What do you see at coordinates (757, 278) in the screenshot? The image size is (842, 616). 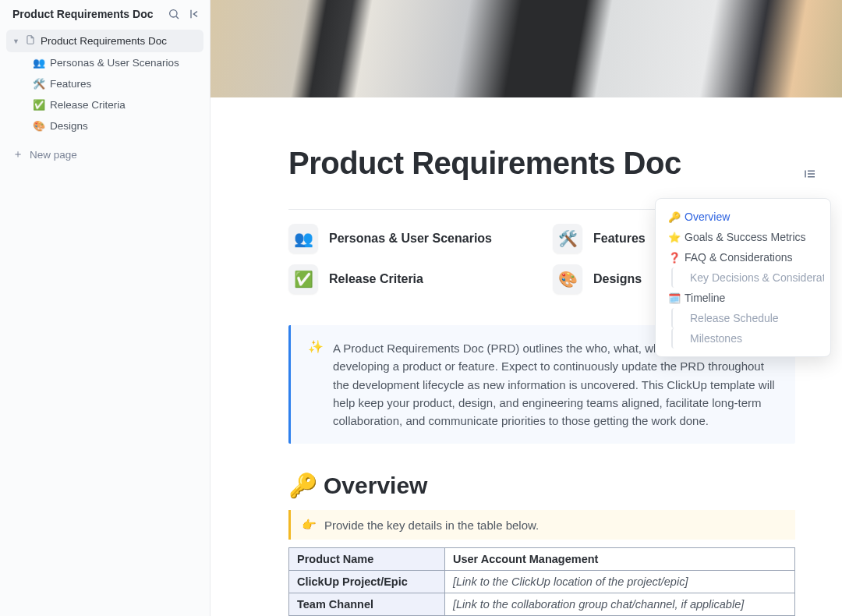 I see `toc-item-label: Key Decisions & Consideratio…` at bounding box center [757, 278].